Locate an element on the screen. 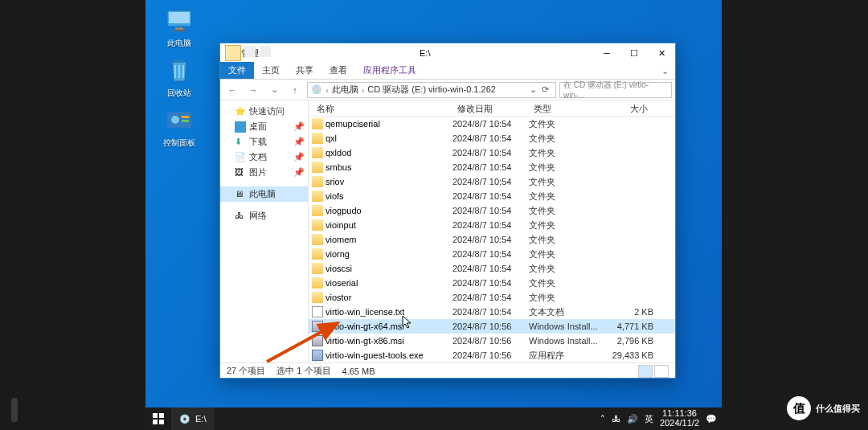 This screenshot has width=868, height=430. nav-desktop: 桌面📌 is located at coordinates (264, 127).